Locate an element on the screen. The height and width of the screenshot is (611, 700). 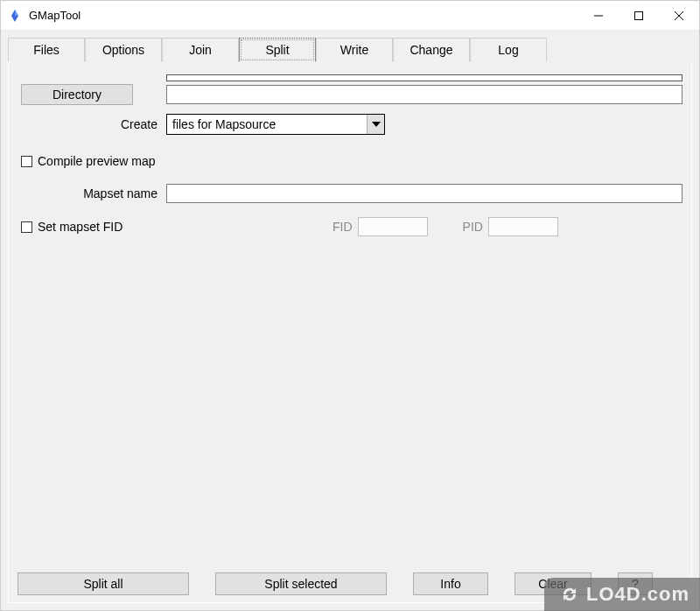
app-icon is located at coordinates (15, 16).